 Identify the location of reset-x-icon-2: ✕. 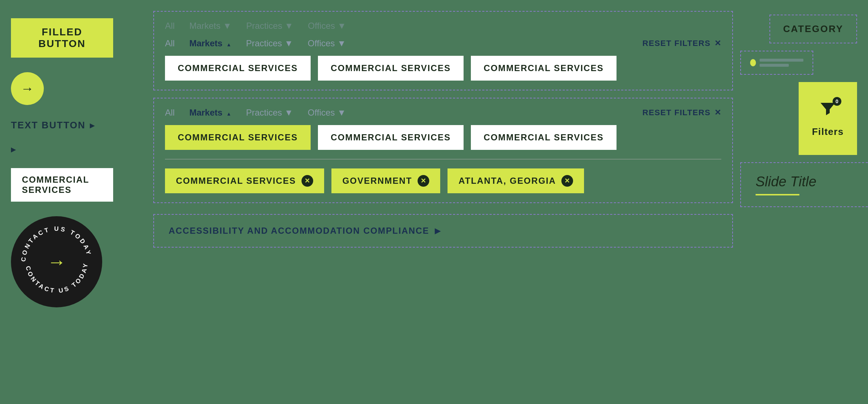
(718, 113).